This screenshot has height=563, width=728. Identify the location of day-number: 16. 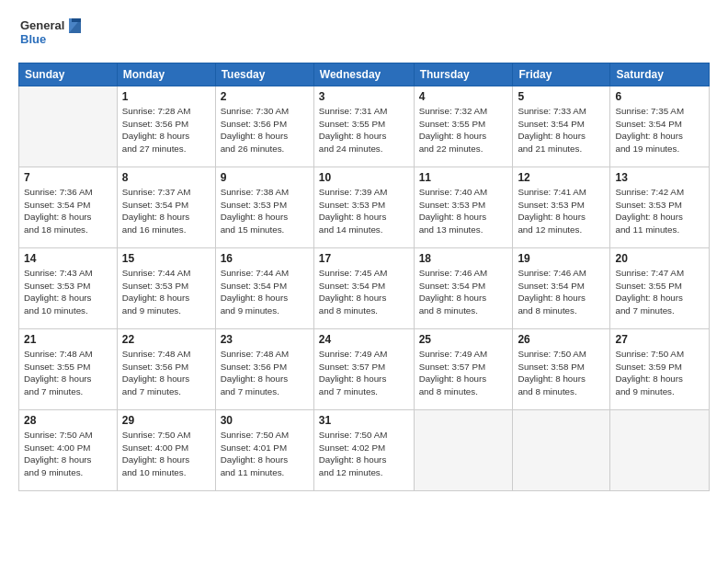
(265, 259).